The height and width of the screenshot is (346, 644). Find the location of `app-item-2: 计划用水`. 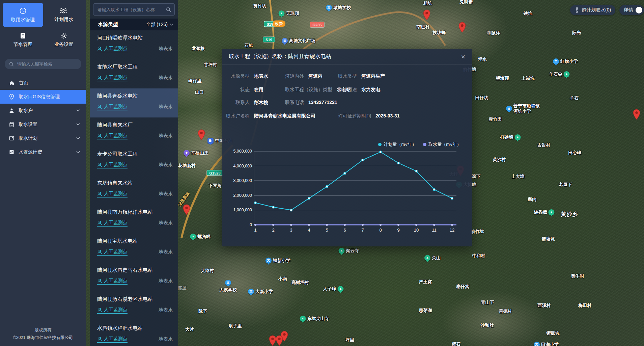

app-item-2: 计划用水 is located at coordinates (64, 15).